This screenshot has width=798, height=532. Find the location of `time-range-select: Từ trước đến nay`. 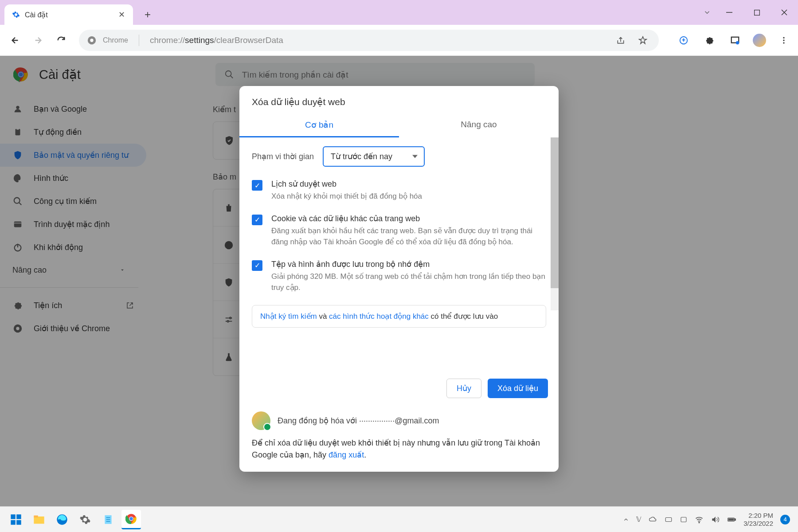

time-range-select: Từ trước đến nay is located at coordinates (374, 156).